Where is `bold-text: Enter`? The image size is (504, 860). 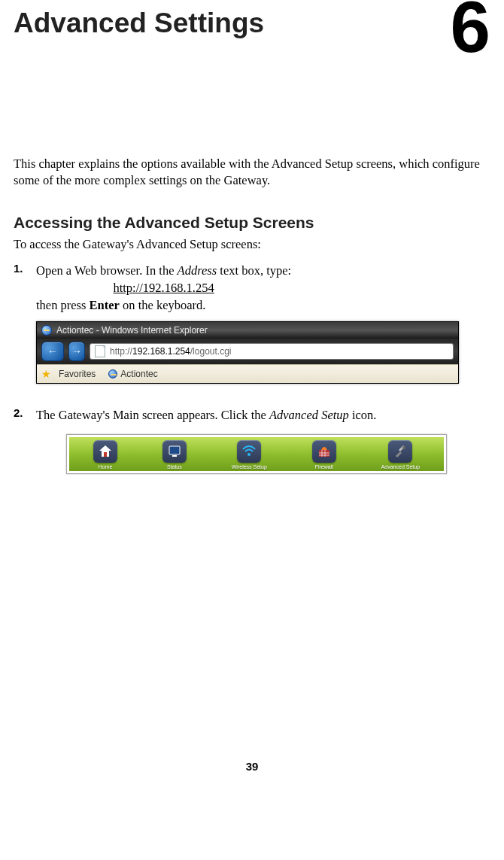
bold-text: Enter is located at coordinates (105, 305).